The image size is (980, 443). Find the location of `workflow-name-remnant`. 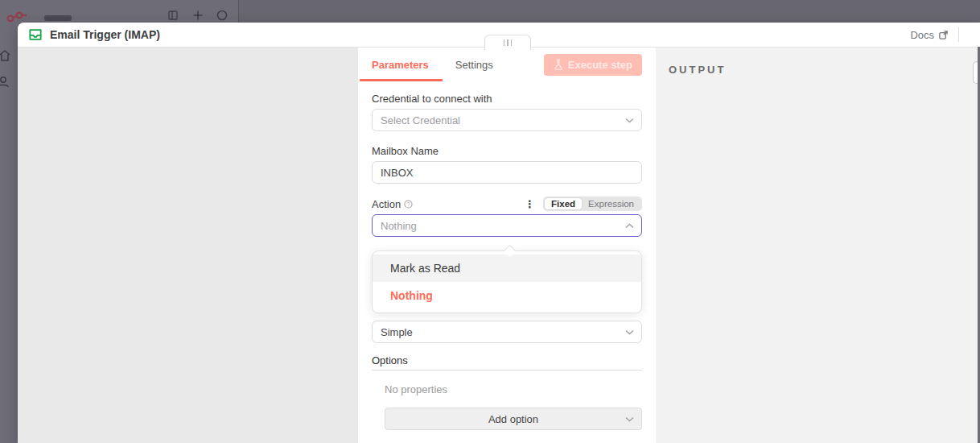

workflow-name-remnant is located at coordinates (58, 18).